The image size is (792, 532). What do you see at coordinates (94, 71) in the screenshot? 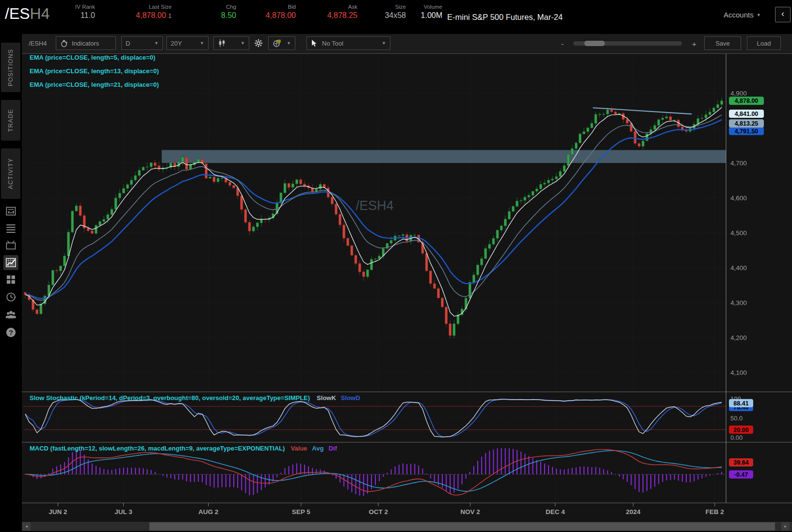
I see `study-label-ema13: EMA (price=CLOSE, length=13, displace=0)` at bounding box center [94, 71].